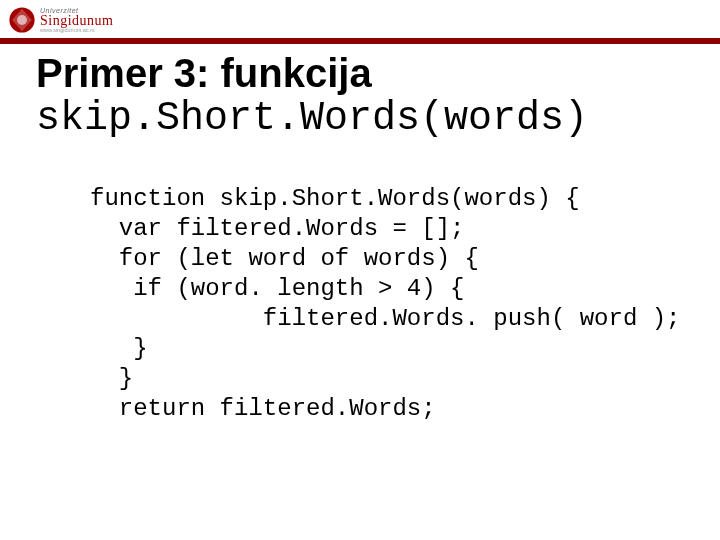  What do you see at coordinates (277, 228) in the screenshot?
I see `code-line: var filtered.Words = [];` at bounding box center [277, 228].